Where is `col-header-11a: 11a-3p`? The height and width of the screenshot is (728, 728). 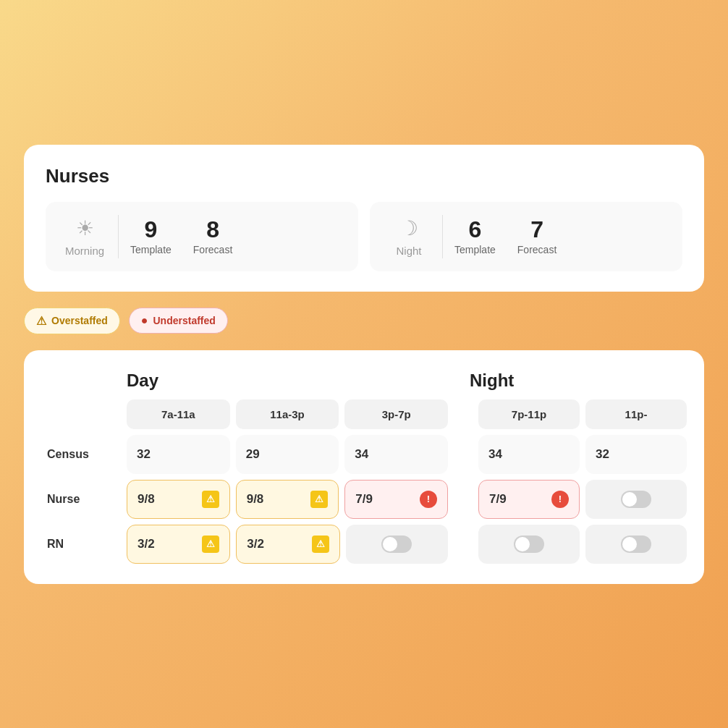 col-header-11a: 11a-3p is located at coordinates (288, 414).